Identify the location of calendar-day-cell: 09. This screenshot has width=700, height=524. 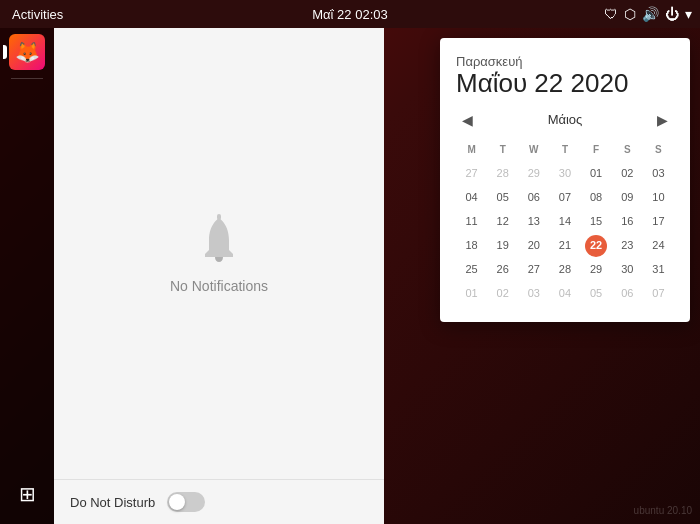
(627, 198).